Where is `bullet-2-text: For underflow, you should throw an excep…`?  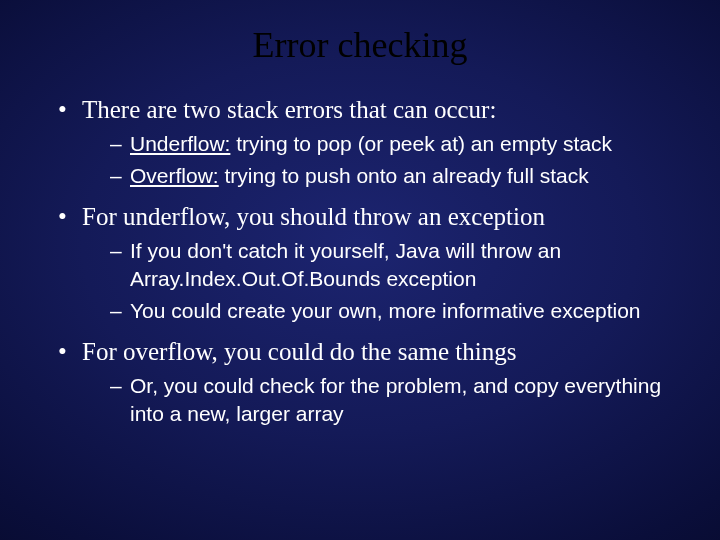
bullet-2-text: For underflow, you should throw an excep… is located at coordinates (314, 216).